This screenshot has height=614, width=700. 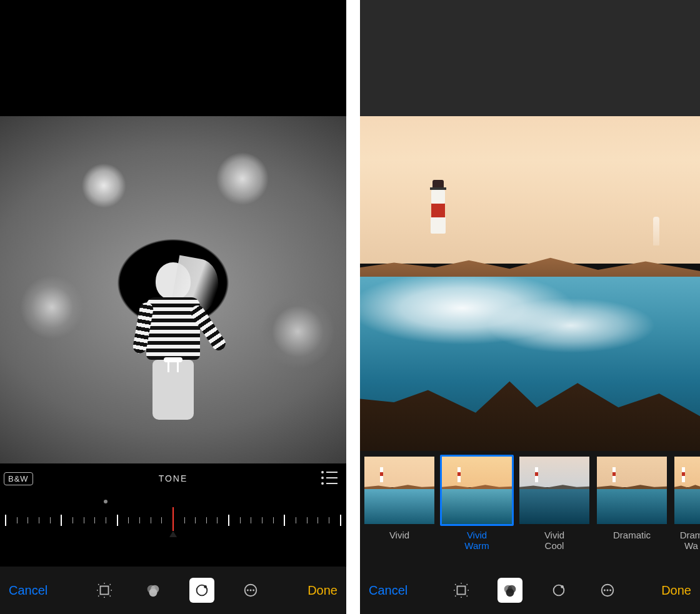 What do you see at coordinates (530, 590) in the screenshot?
I see `toolbar-right: Cancel` at bounding box center [530, 590].